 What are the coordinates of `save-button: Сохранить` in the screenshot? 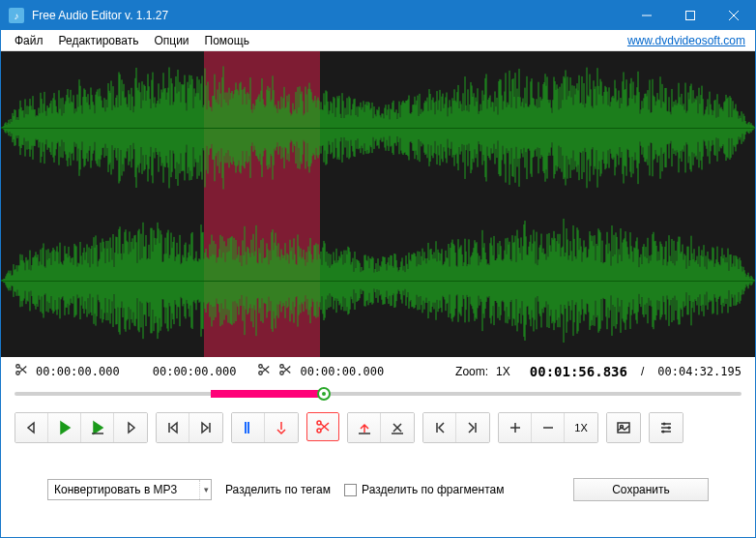 It's located at (641, 490).